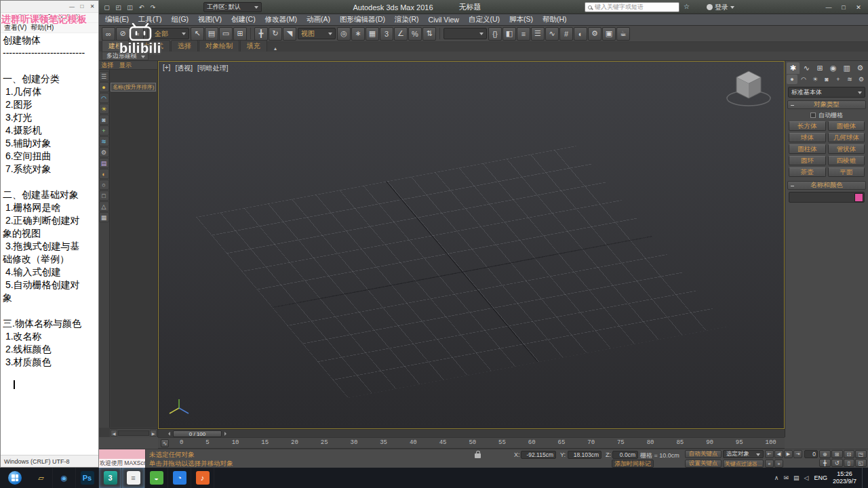 The width and height of the screenshot is (868, 488). I want to click on mirror-icon: ◧, so click(509, 34).